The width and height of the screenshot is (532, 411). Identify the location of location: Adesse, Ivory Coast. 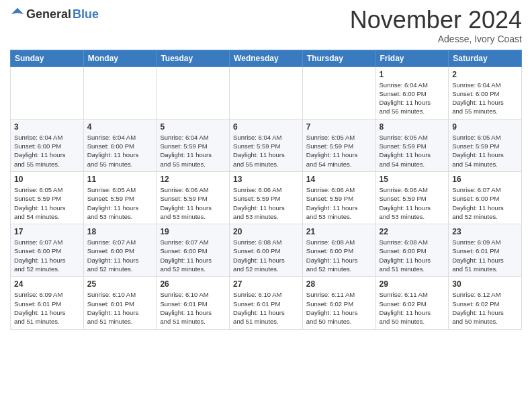
(436, 39).